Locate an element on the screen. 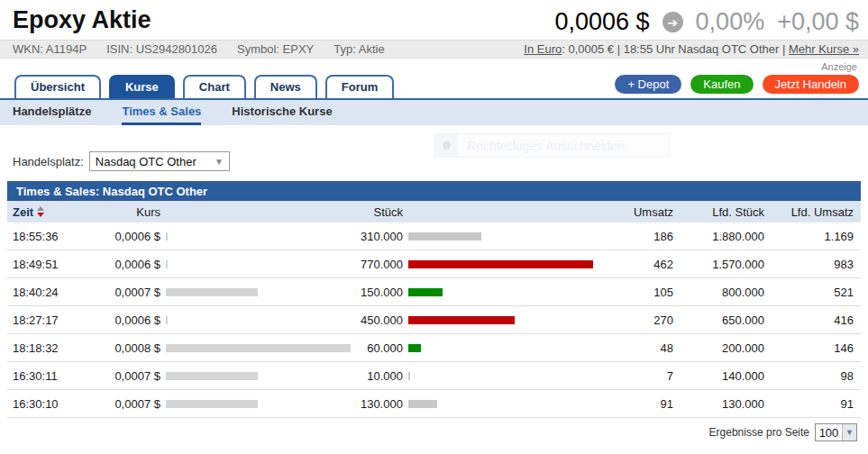 This screenshot has width=868, height=454. cell-lfd-stueck: 130.000 is located at coordinates (719, 404).